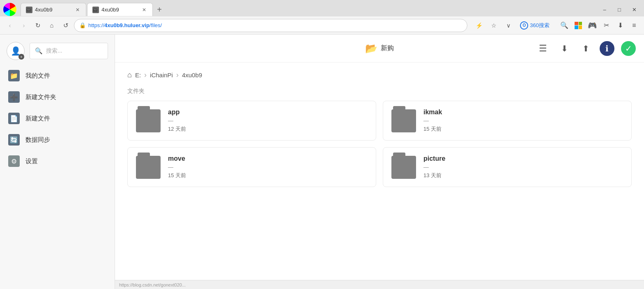 Image resolution: width=644 pixels, height=289 pixels. I want to click on home-icon: ⌂, so click(130, 75).